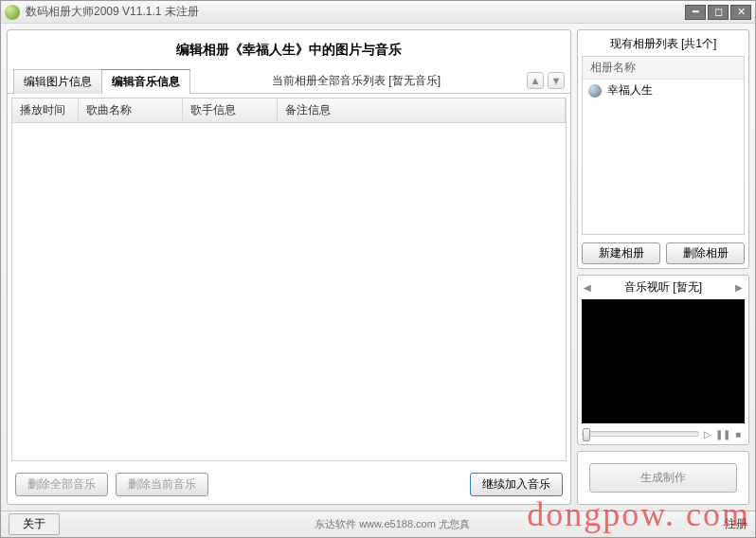 The height and width of the screenshot is (538, 756). What do you see at coordinates (230, 110) in the screenshot?
I see `col-singer: 歌手信息` at bounding box center [230, 110].